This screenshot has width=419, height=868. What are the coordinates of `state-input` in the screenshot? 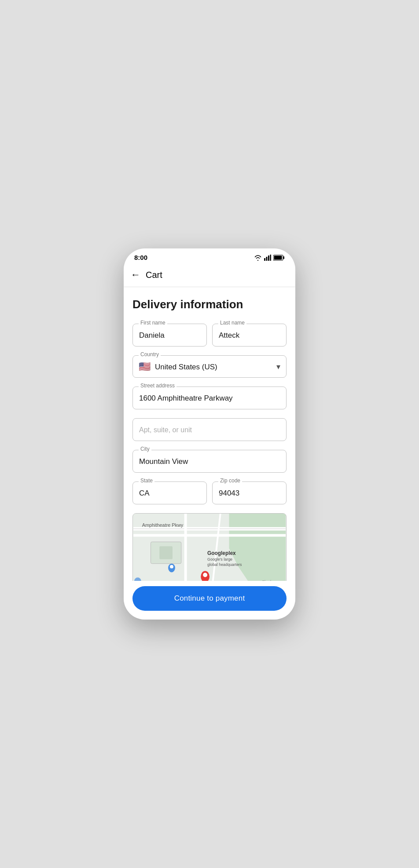 It's located at (170, 493).